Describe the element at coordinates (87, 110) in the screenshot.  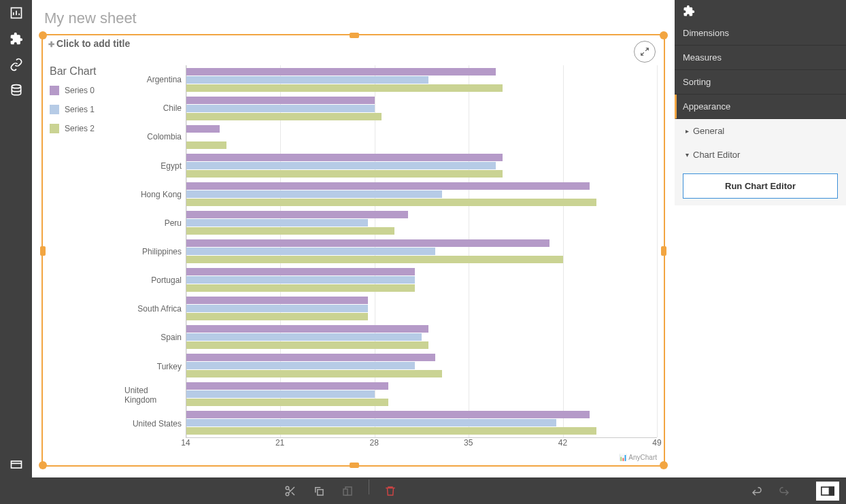
I see `legend-item: Series 1` at that location.